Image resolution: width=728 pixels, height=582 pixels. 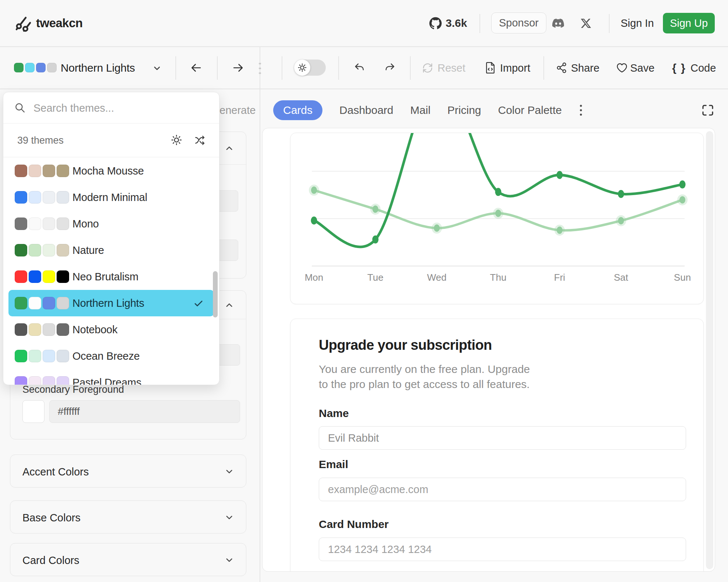 I want to click on theme-option-northern-lights: Northern Lights, so click(x=111, y=303).